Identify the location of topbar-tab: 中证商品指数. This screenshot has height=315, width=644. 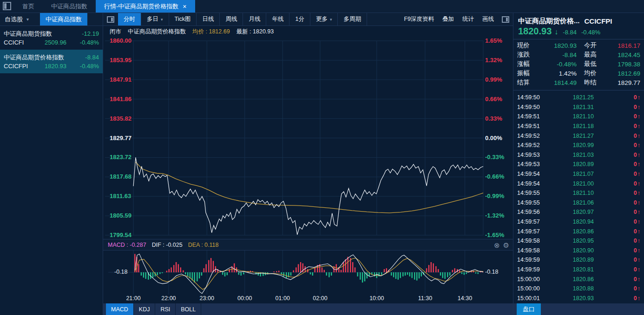
(69, 6).